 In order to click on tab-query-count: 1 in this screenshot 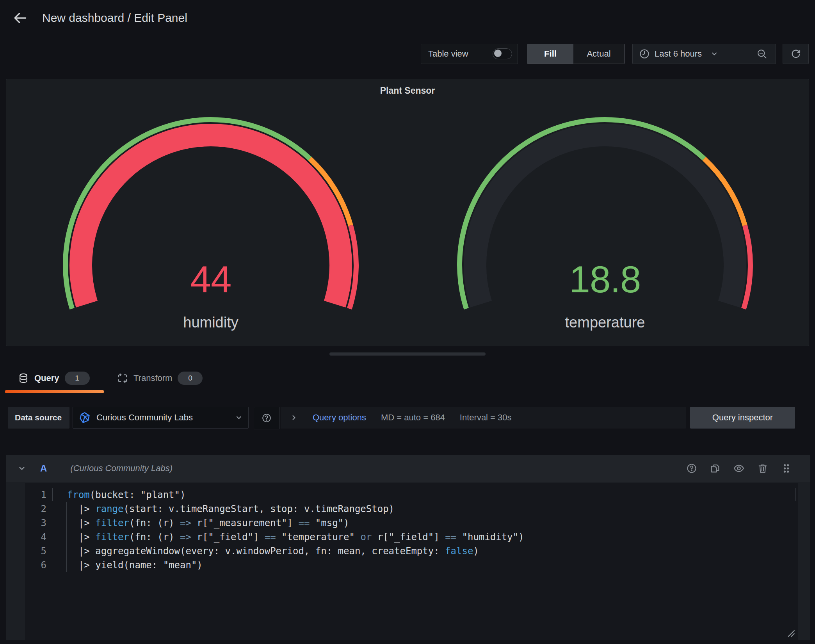, I will do `click(77, 378)`.